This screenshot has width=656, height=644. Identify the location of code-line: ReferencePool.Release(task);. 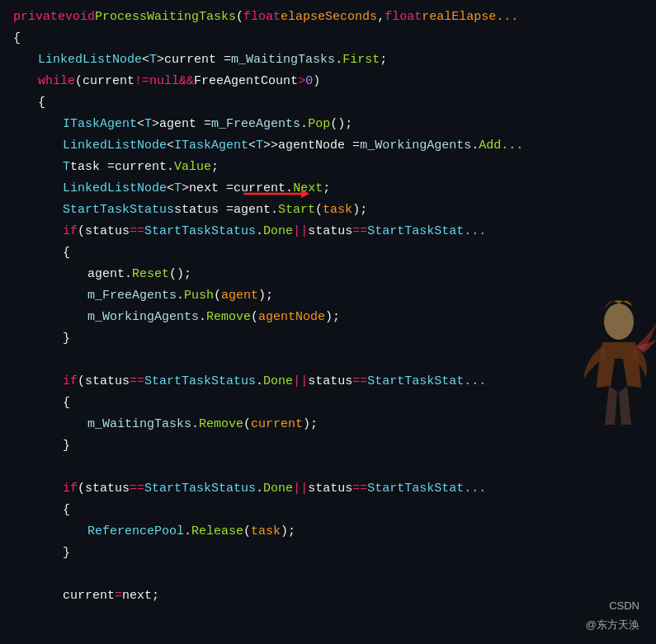
(328, 532).